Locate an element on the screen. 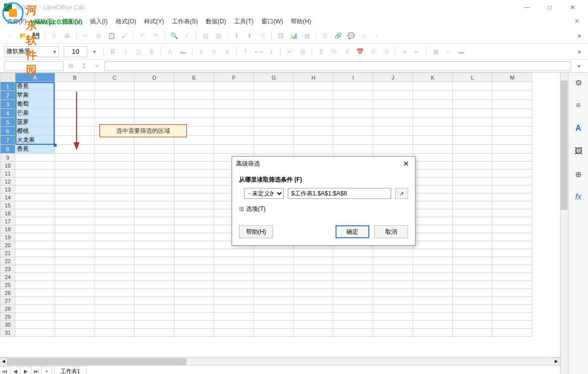 The width and height of the screenshot is (588, 374). column-header: C is located at coordinates (115, 78).